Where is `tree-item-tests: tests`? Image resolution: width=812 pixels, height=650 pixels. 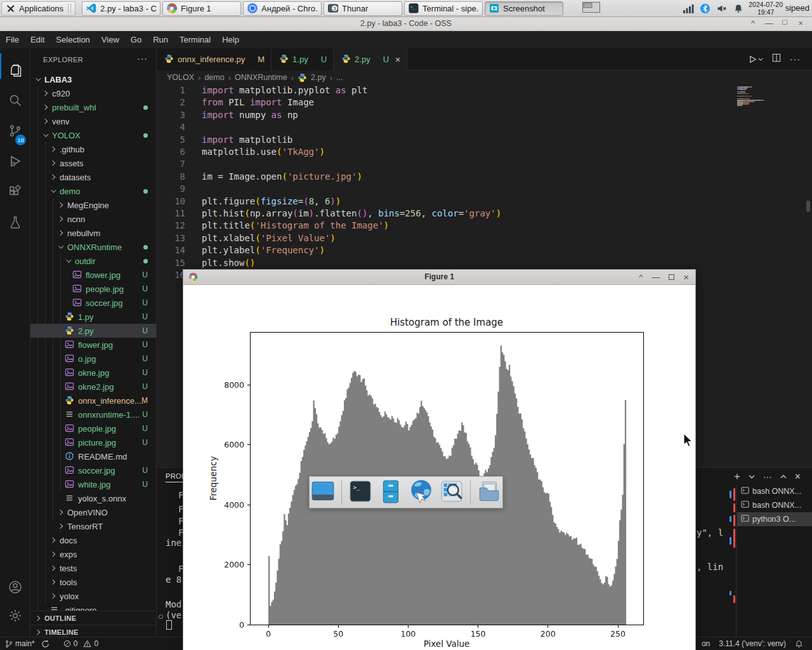 tree-item-tests: tests is located at coordinates (94, 568).